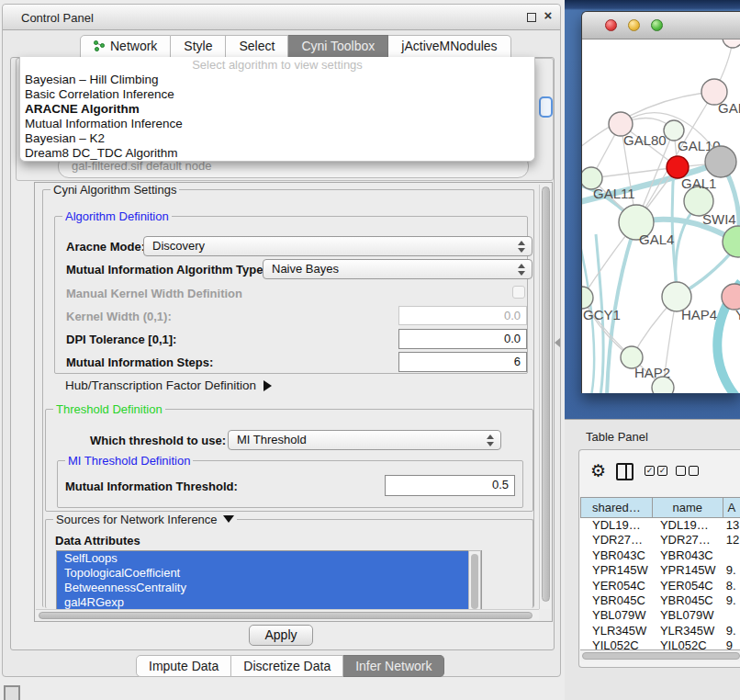 Image resolution: width=740 pixels, height=700 pixels. I want to click on dpi-tolerance-label: DPI Tolerance [0,1]:, so click(121, 340).